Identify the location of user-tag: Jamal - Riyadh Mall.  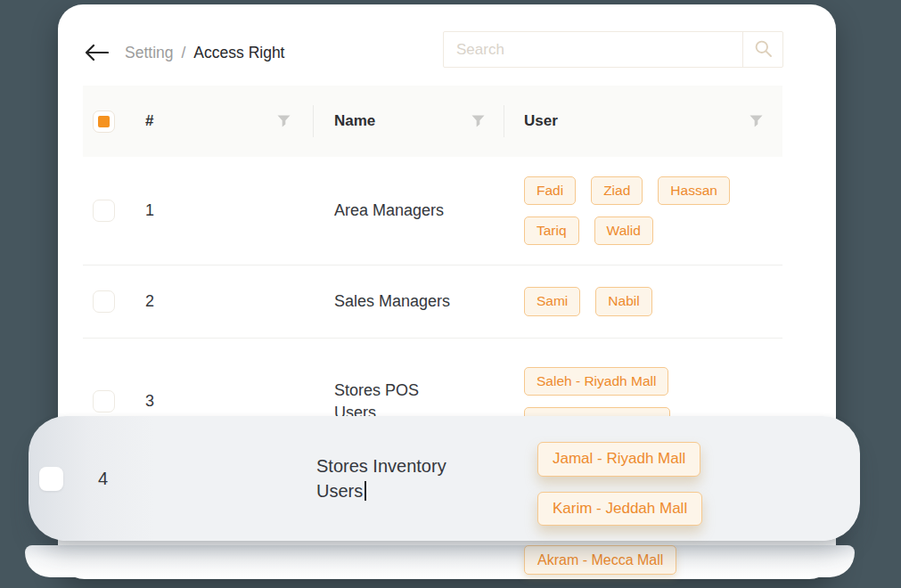
(618, 460).